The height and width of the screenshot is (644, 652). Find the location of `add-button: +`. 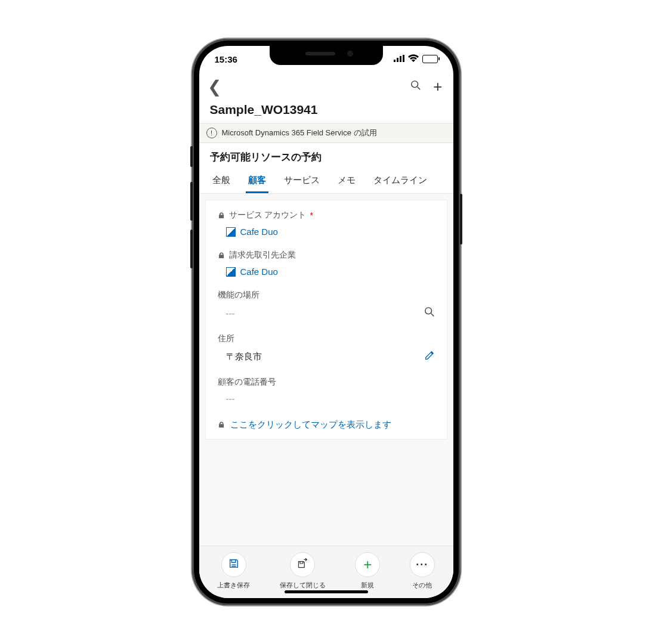

add-button: + is located at coordinates (438, 87).